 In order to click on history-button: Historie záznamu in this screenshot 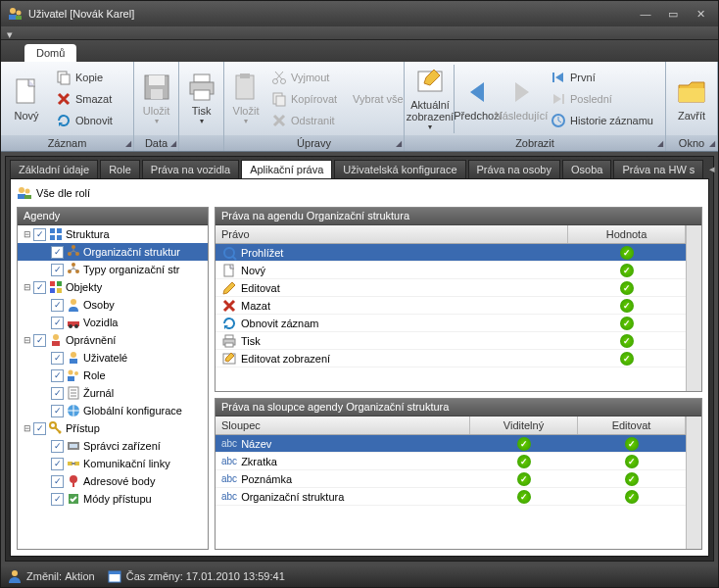, I will do `click(601, 121)`.